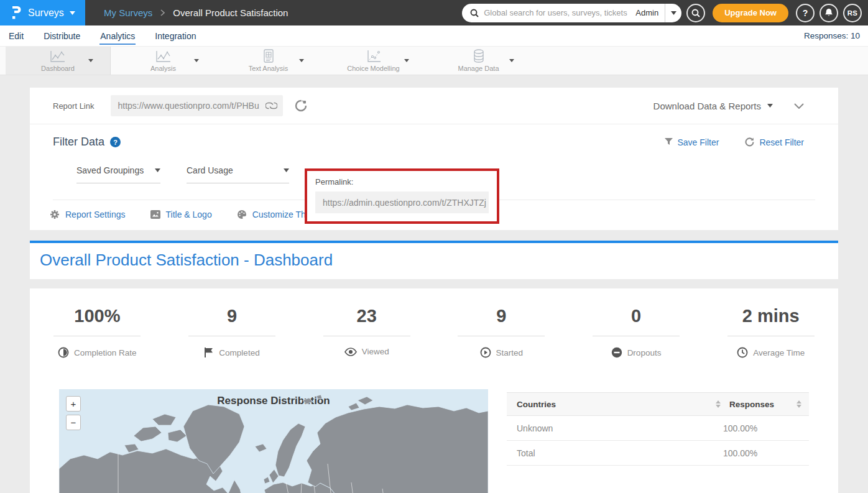 This screenshot has height=493, width=868. Describe the element at coordinates (118, 174) in the screenshot. I see `saved-groupings-select: Saved Groupings` at that location.